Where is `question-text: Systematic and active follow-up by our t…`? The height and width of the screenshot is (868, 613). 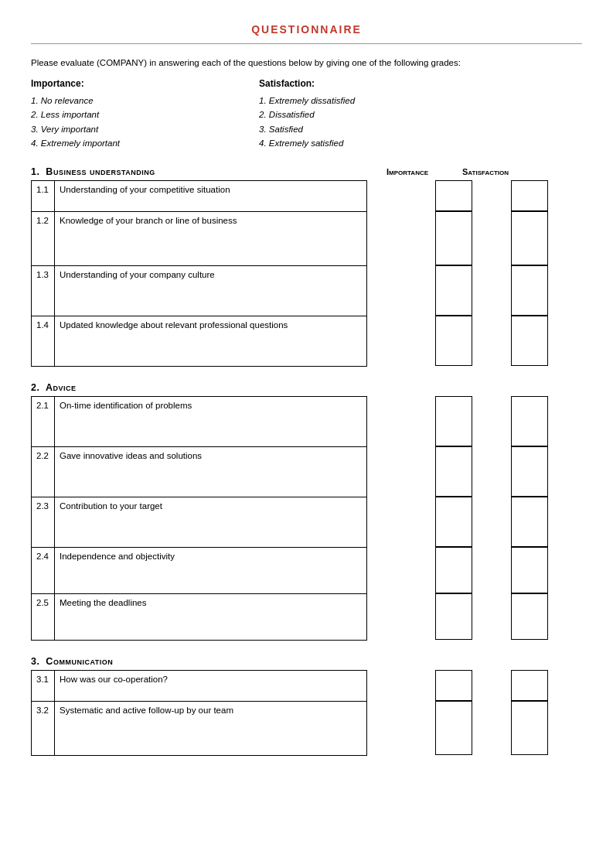
question-text: Systematic and active follow-up by our t… is located at coordinates (210, 728).